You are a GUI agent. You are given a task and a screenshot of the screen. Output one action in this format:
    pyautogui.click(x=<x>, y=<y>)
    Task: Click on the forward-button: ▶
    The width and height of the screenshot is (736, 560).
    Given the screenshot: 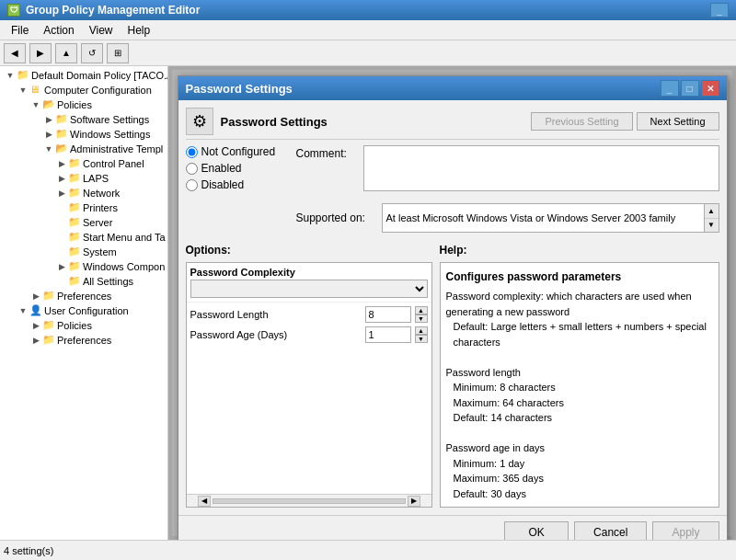 What is the action you would take?
    pyautogui.click(x=40, y=53)
    